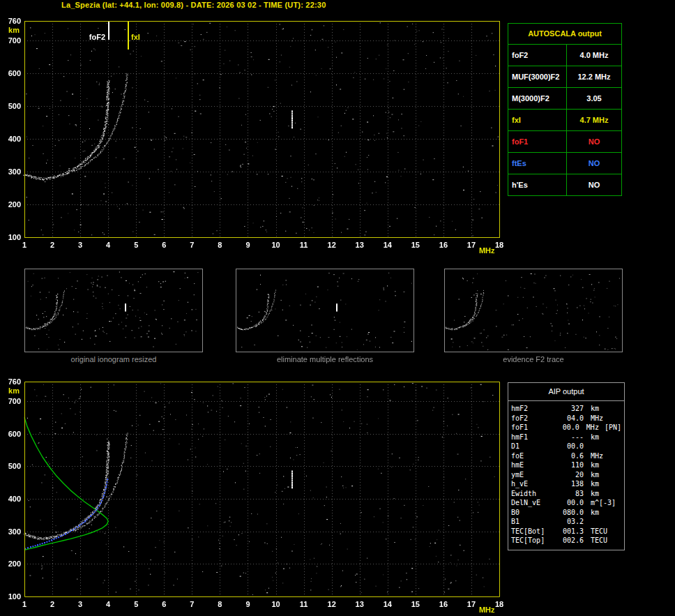  I want to click on aip-row-fof1: foF1 00.0 MHz [PN], so click(566, 428).